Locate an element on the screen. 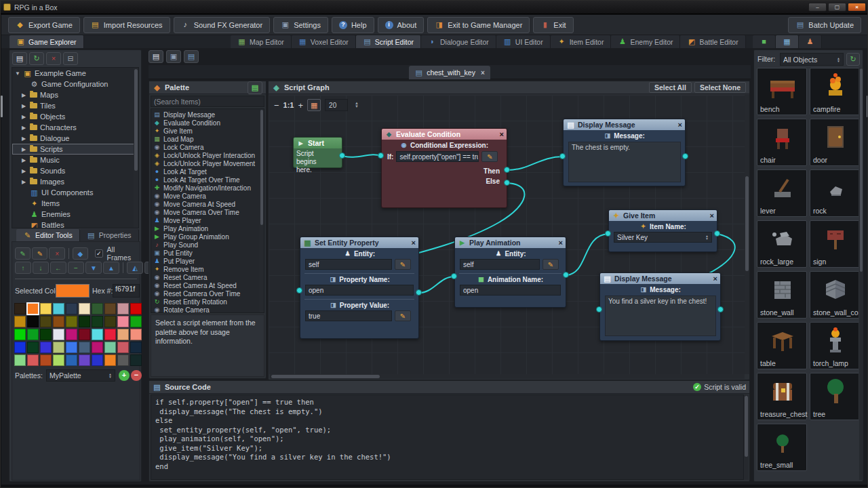 Image resolution: width=868 pixels, height=488 pixels. search-input is located at coordinates (208, 102).